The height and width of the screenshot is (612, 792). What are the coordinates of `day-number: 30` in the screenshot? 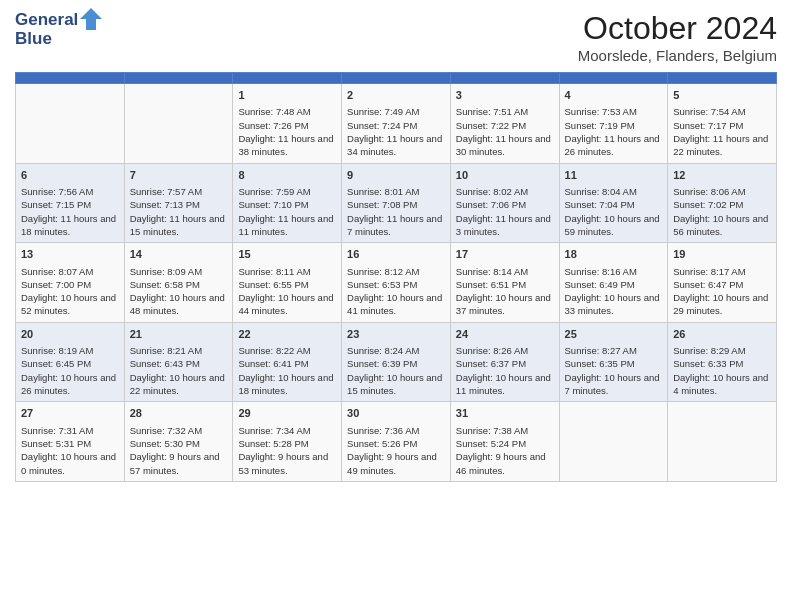 It's located at (396, 414).